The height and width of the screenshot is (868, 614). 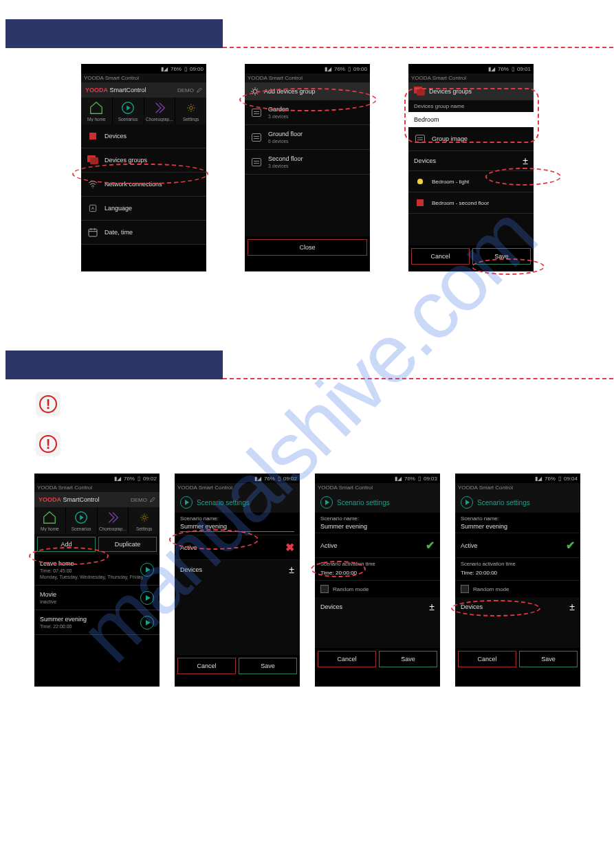 I want to click on blind-red-icon, so click(x=420, y=203).